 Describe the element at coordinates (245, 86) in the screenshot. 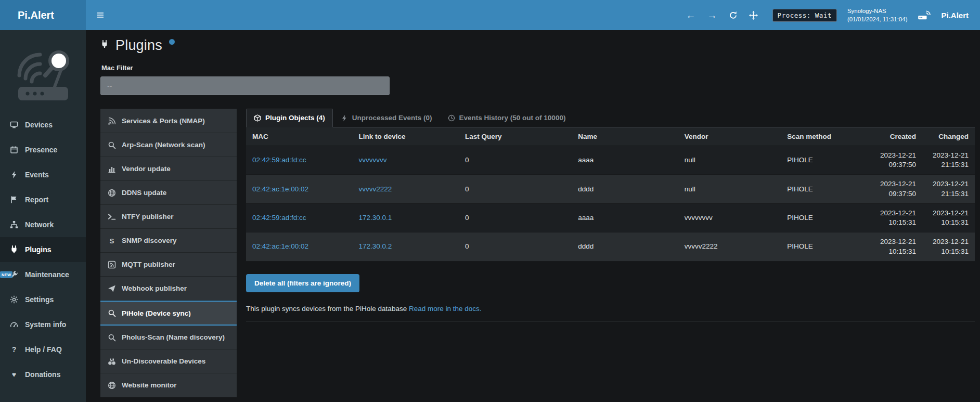

I see `mac-filter-input` at that location.